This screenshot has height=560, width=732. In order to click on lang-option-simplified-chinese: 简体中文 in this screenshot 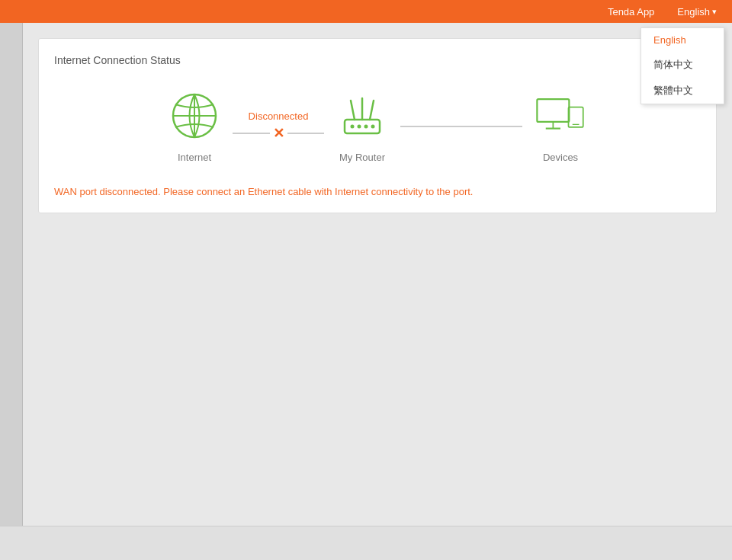, I will do `click(682, 65)`.